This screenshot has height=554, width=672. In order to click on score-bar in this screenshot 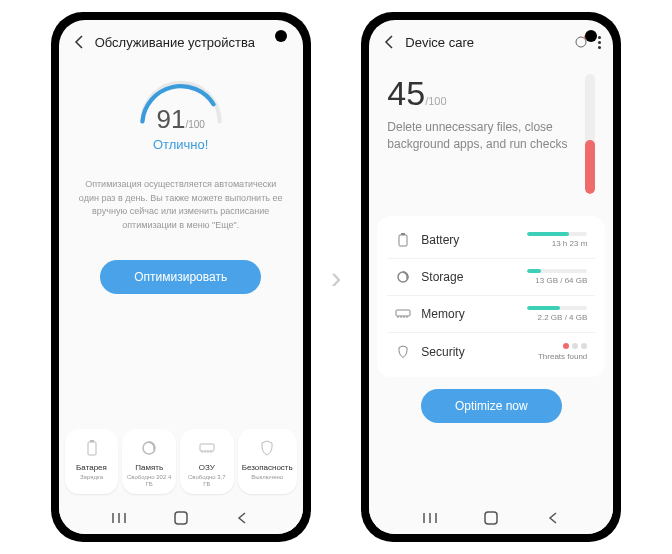, I will do `click(590, 134)`.